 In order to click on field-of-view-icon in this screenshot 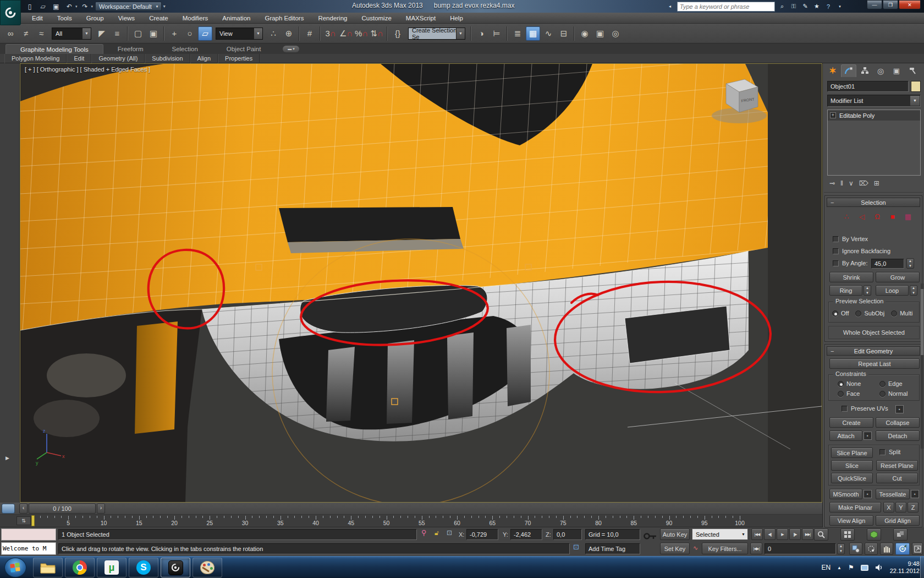, I will do `click(871, 549)`.